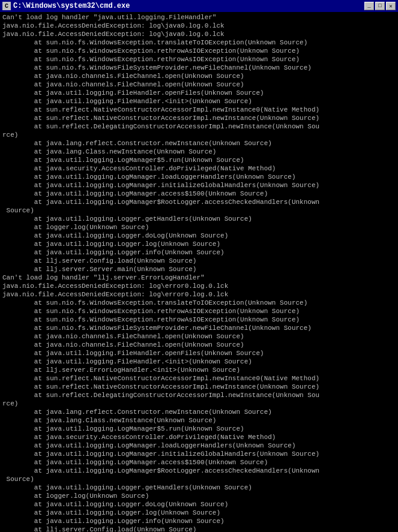  I want to click on console-line: at llj.server.ErrorLogHandler.<init>(Unk…, so click(199, 370).